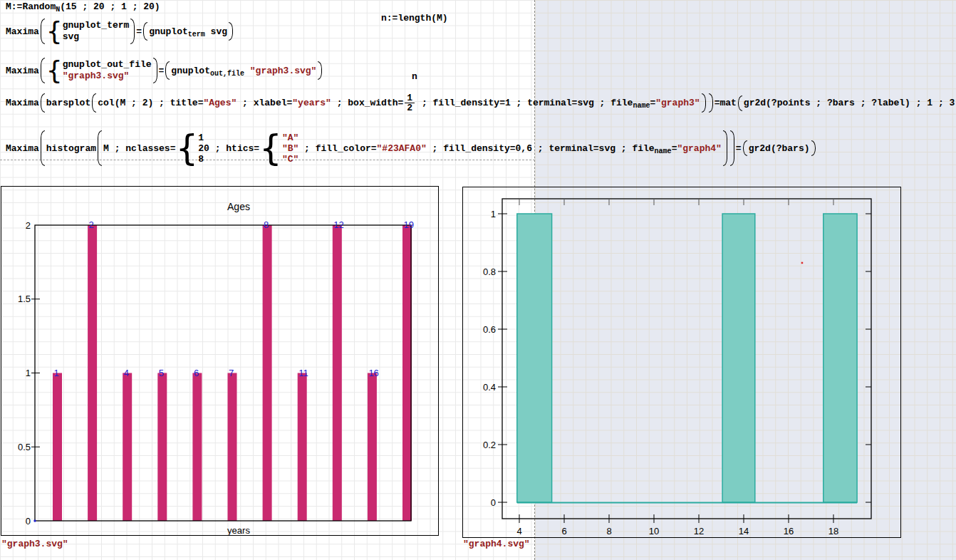  Describe the element at coordinates (281, 71) in the screenshot. I see `string-token: "graph3.svg"` at that location.